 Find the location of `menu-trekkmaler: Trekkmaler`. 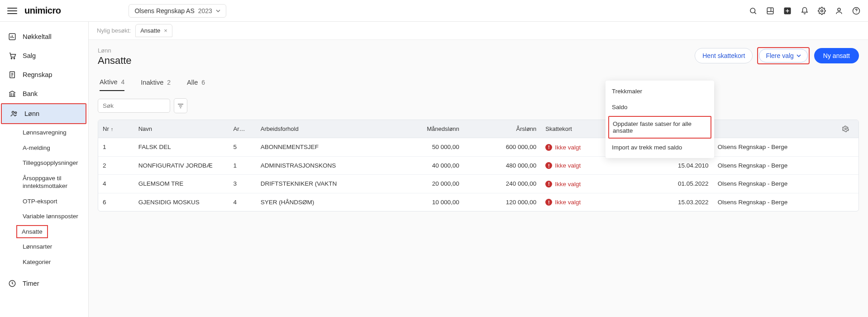

menu-trekkmaler: Trekkmaler is located at coordinates (660, 91).